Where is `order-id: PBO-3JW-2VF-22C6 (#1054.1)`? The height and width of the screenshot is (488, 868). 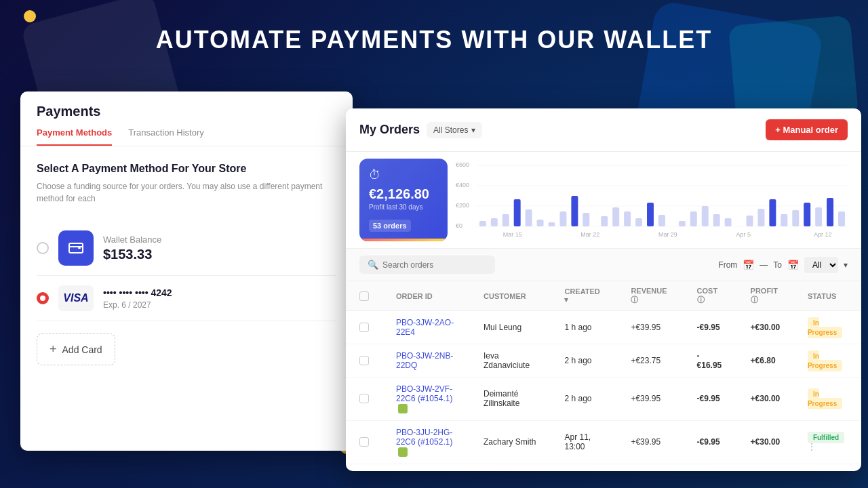
order-id: PBO-3JW-2VF-22C6 (#1054.1) is located at coordinates (426, 399).